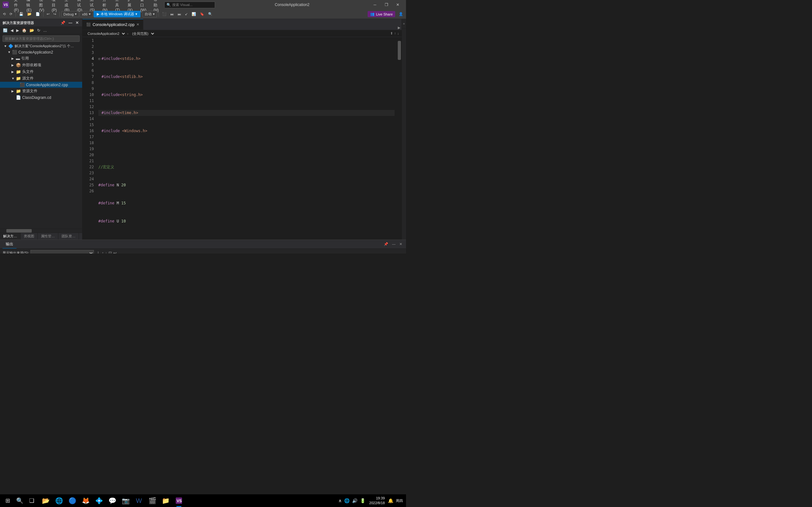  Describe the element at coordinates (110, 252) in the screenshot. I see `output-clear: ⊡` at that location.